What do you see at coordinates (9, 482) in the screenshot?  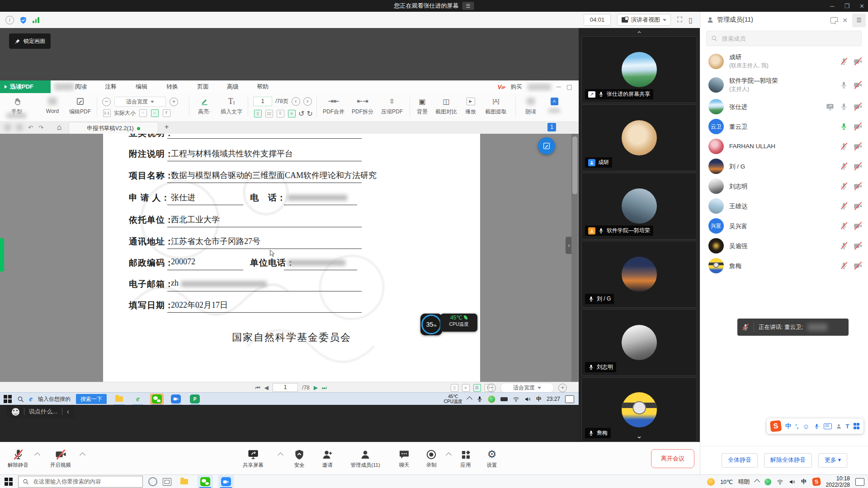 I see `start-button` at bounding box center [9, 482].